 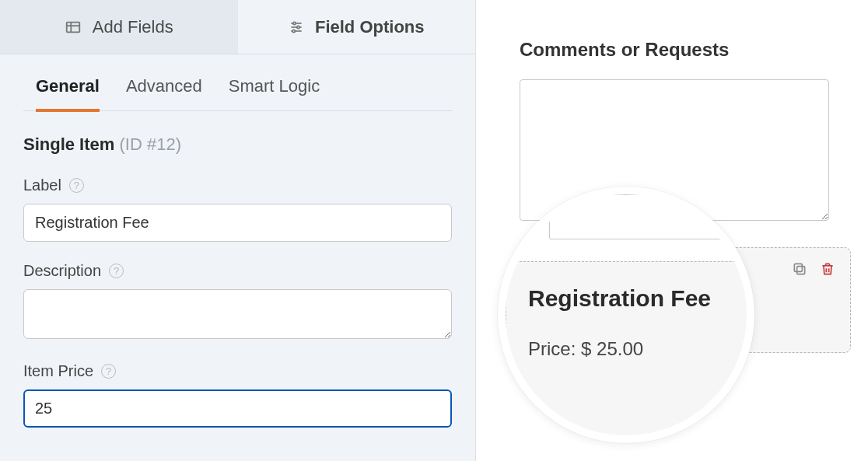 I want to click on description-field-label: Description, so click(x=62, y=271).